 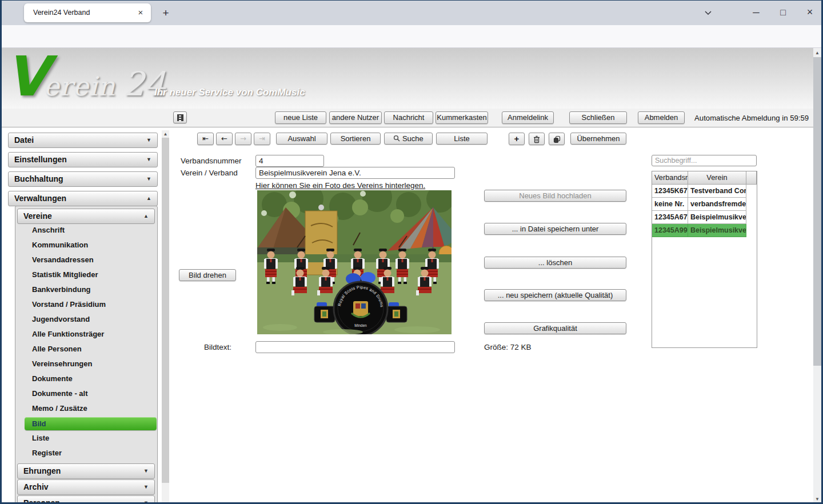 I want to click on sidebar-item-vorstand-praesidium: Vorstand / Präsidium, so click(x=69, y=306).